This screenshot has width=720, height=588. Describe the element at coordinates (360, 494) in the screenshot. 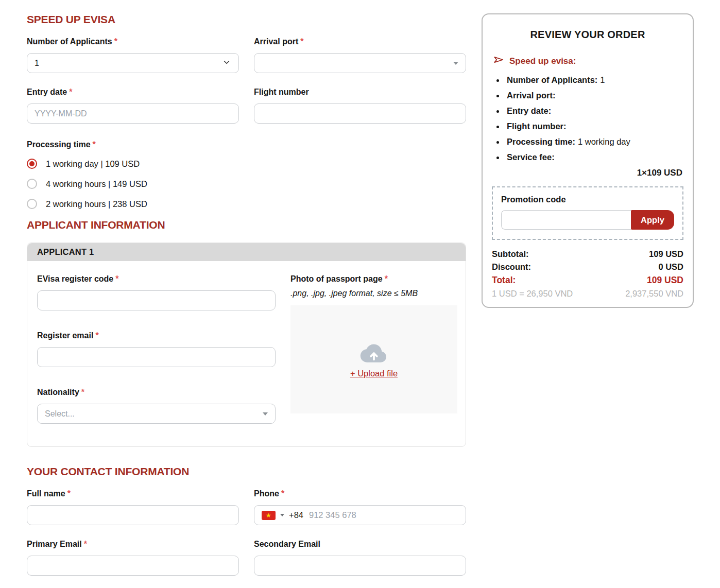

I see `phone-label: Phone*` at that location.